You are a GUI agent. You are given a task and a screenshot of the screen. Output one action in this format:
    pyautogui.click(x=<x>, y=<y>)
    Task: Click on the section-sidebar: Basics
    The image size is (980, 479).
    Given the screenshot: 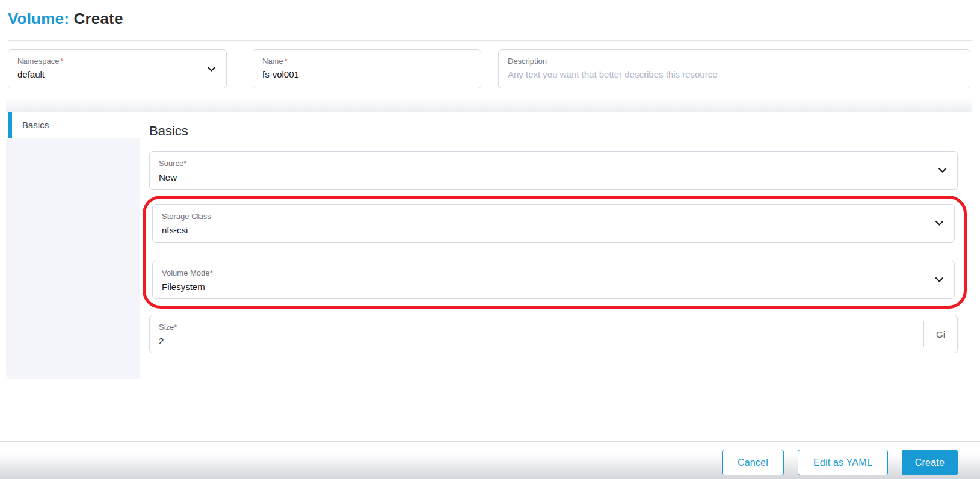 What is the action you would take?
    pyautogui.click(x=73, y=246)
    